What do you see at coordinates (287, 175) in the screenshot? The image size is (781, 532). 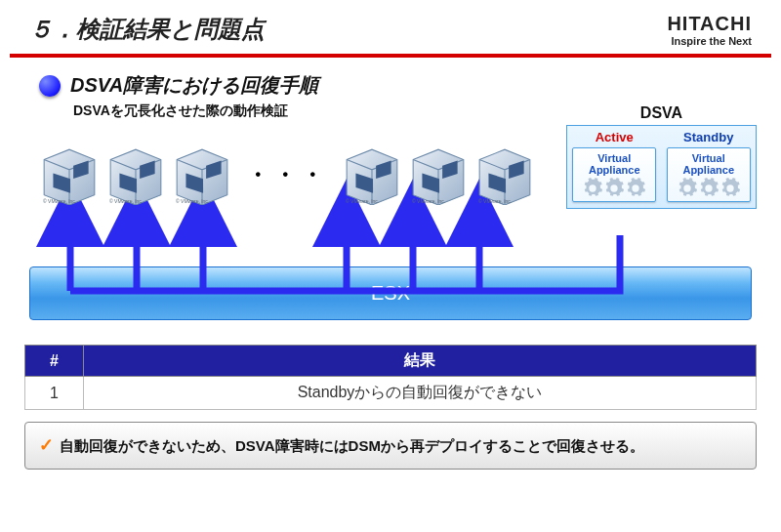 I see `vm-row: © VMware, Inc. © VMware, Inc. © VMware, …` at bounding box center [287, 175].